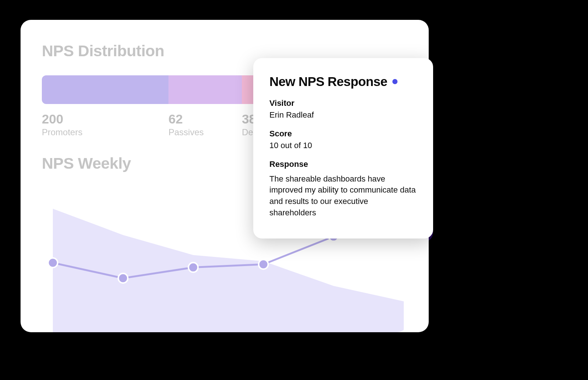 The height and width of the screenshot is (380, 588). Describe the element at coordinates (343, 196) in the screenshot. I see `response-value: The shareable dashboards have improved m…` at that location.